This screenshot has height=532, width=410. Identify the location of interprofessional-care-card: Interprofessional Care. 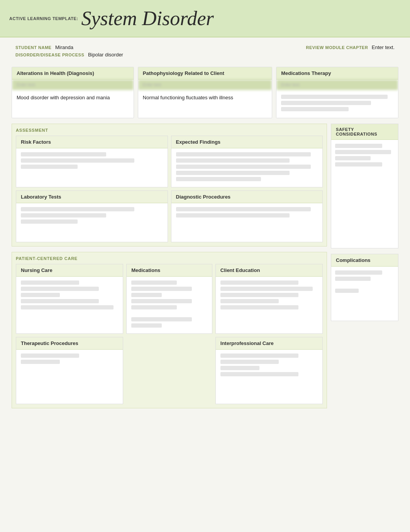
(269, 371).